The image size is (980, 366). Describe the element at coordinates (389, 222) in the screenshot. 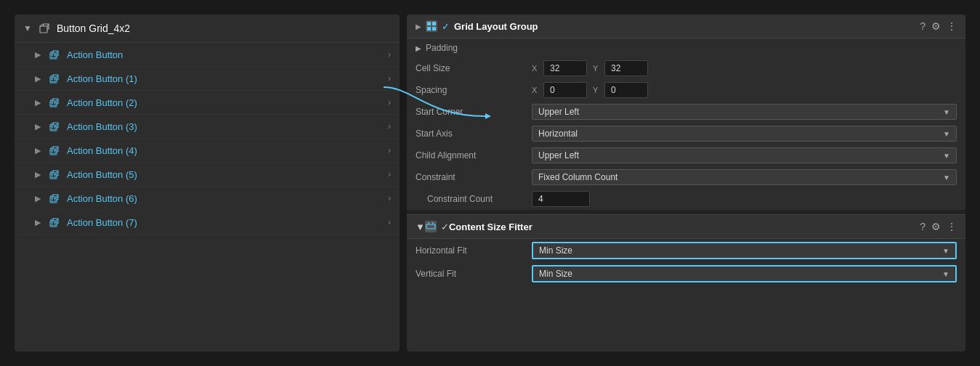

I see `item-chevron-7: ›` at that location.